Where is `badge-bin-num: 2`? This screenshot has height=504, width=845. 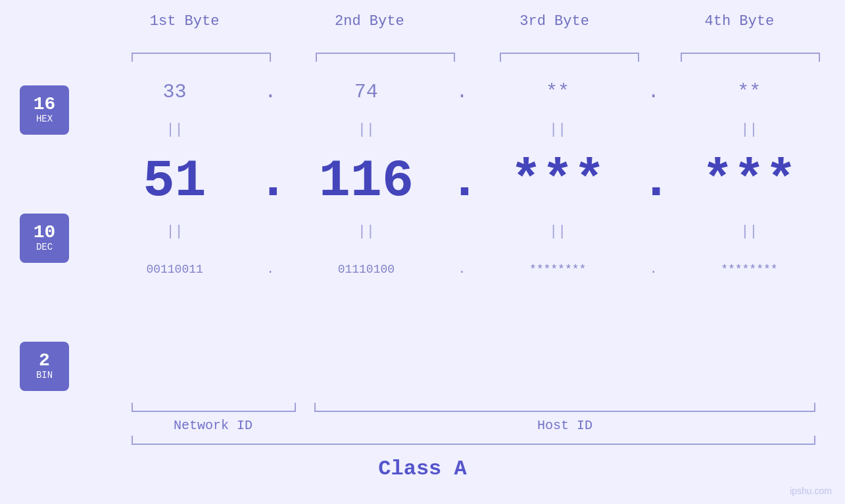
badge-bin-num: 2 is located at coordinates (45, 361).